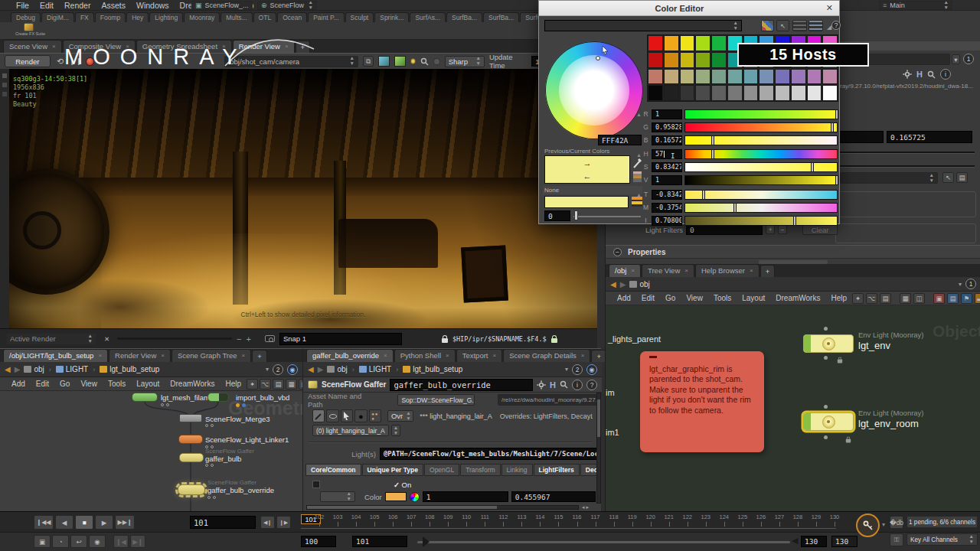  I want to click on color-swatch, so click(396, 497).